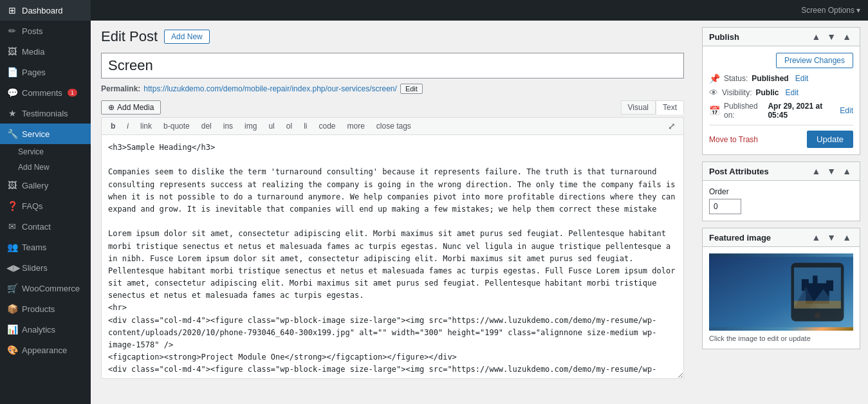  What do you see at coordinates (734, 140) in the screenshot?
I see `move-to-trash-link: Move to Trash` at bounding box center [734, 140].